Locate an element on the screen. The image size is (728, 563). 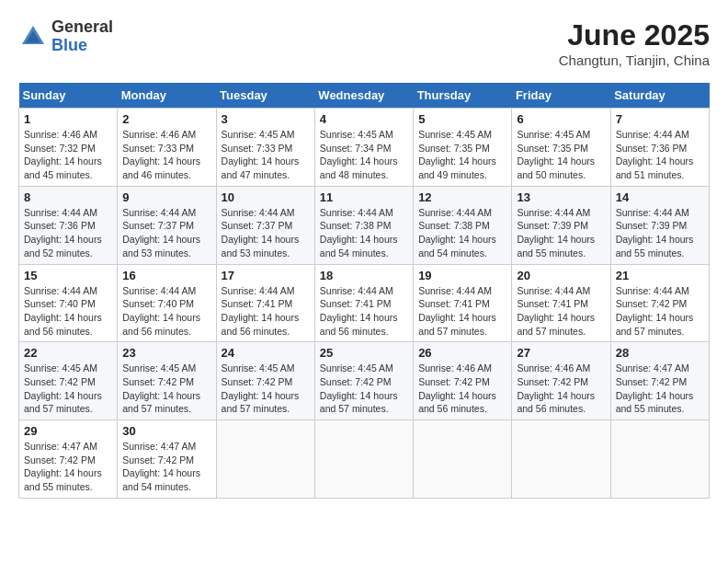
daylight-label: Daylight: 14 hours and 53 minutes. is located at coordinates (261, 247).